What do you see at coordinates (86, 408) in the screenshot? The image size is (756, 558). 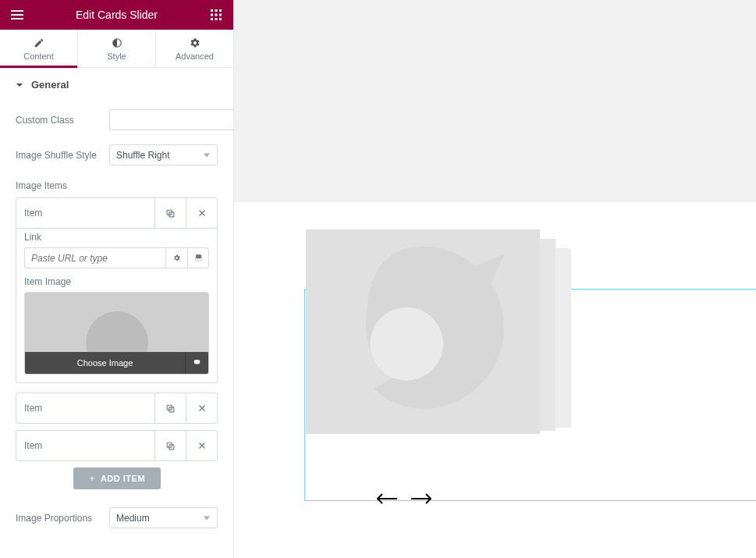 I see `item-1-toggle: Item` at bounding box center [86, 408].